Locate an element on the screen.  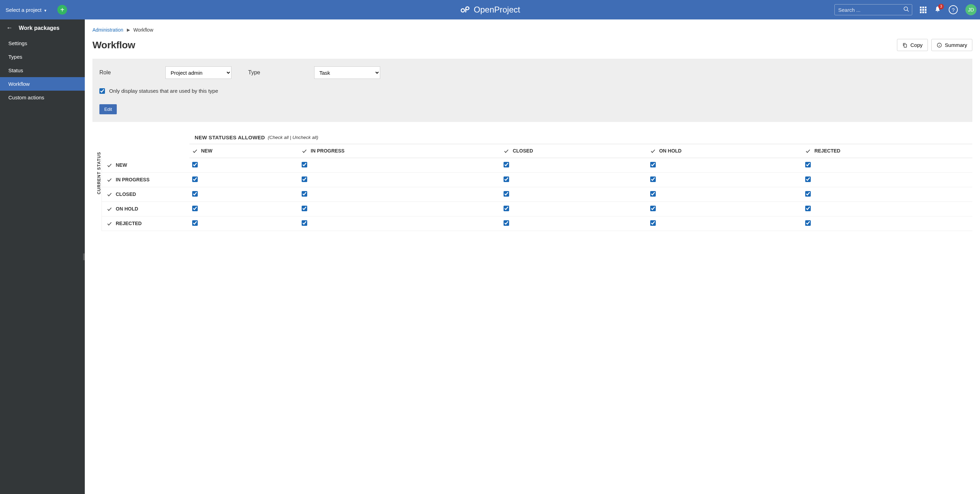
search-button is located at coordinates (906, 10).